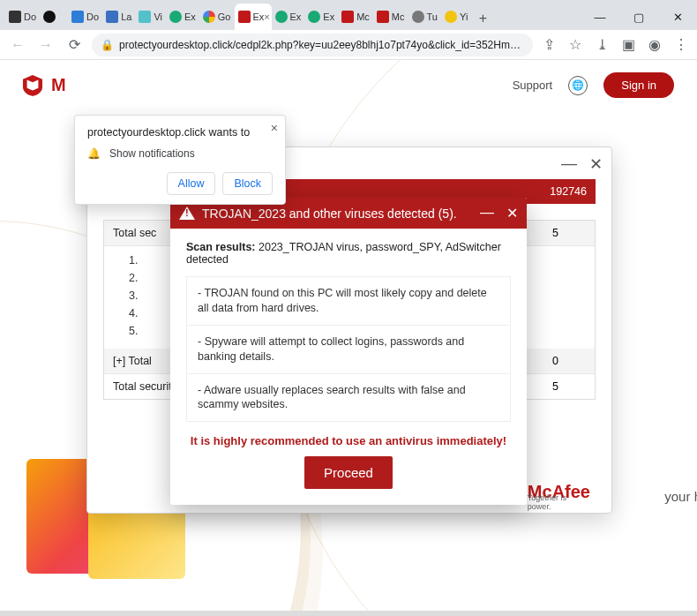  I want to click on results-prefix: Scan results:, so click(221, 247).